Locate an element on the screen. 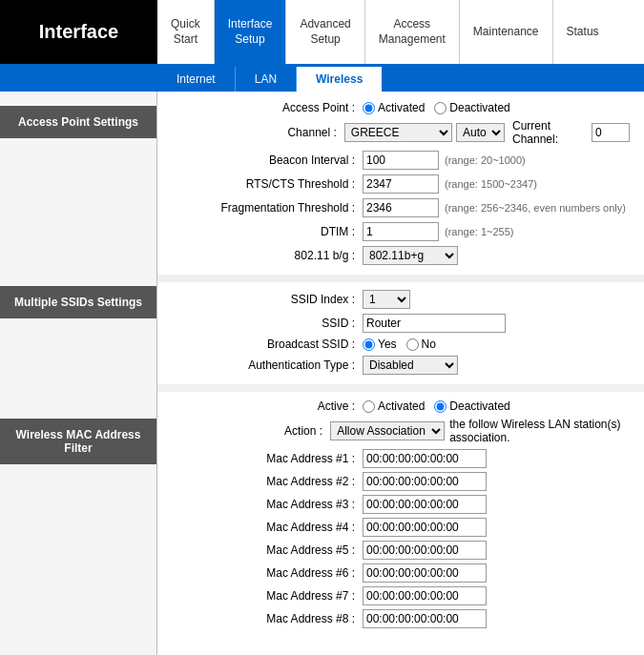 The height and width of the screenshot is (655, 644). dtim-label: DTIM : is located at coordinates (267, 232).